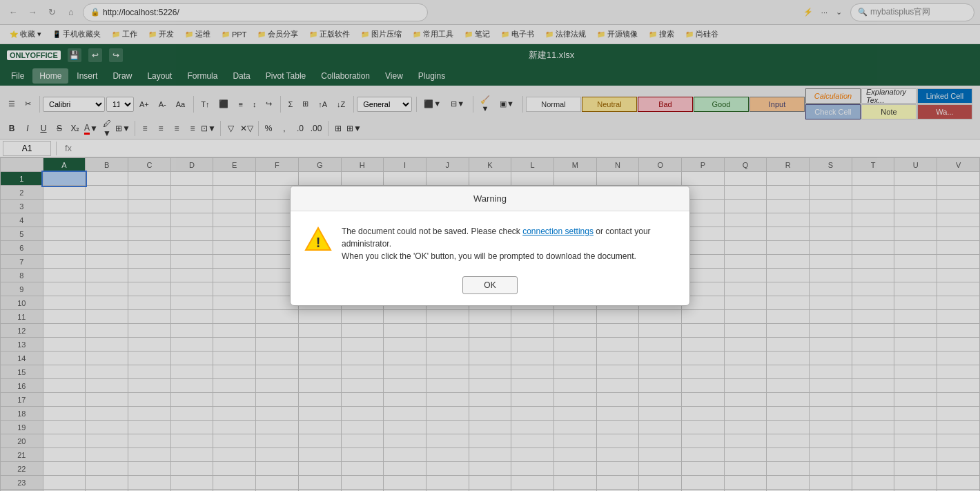 The image size is (980, 491). Describe the element at coordinates (490, 240) in the screenshot. I see `dialog-body: ! The document could not be saved. Pleas…` at that location.